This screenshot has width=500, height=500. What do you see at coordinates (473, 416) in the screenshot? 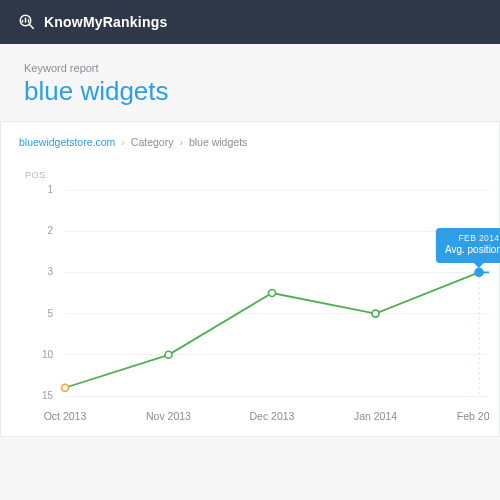
I see `x-tick-label: Feb 2014` at bounding box center [473, 416].